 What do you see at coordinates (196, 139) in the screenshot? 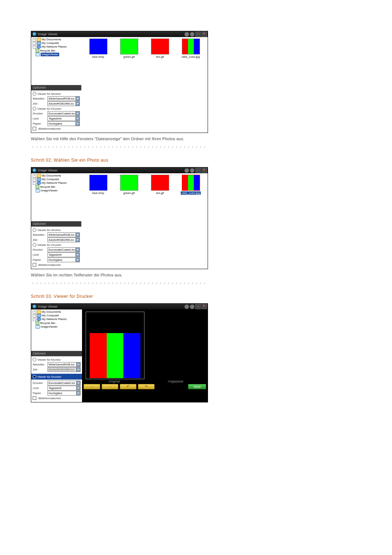
I see `caption-1: Wählen Sie mit Hilfe des Fensters "Datei…` at bounding box center [196, 139].